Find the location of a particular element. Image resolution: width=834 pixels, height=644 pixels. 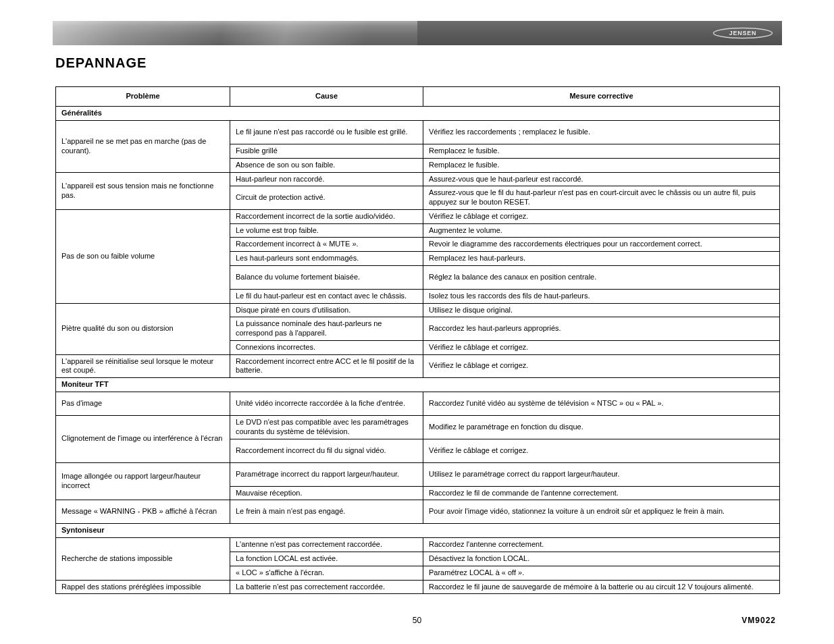

cell-cause: Le fil du haut-parleur est en contact av… is located at coordinates (327, 296).